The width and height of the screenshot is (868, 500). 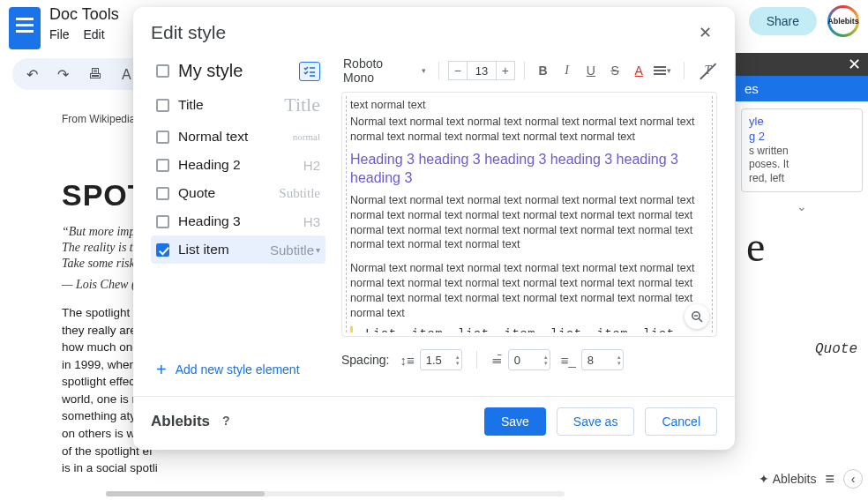 I want to click on space-before-group: ≡̄ 0 ▴▾, so click(x=520, y=360).